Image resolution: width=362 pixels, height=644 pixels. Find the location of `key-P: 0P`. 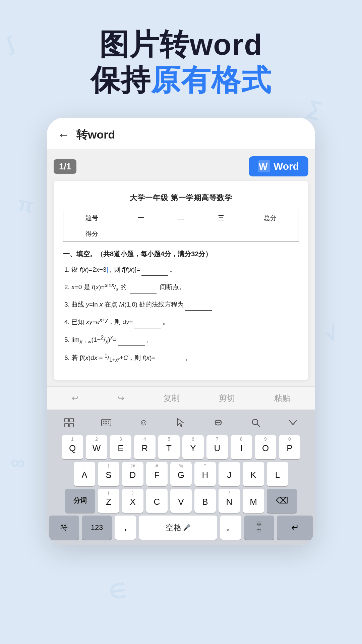

key-P: 0P is located at coordinates (290, 447).